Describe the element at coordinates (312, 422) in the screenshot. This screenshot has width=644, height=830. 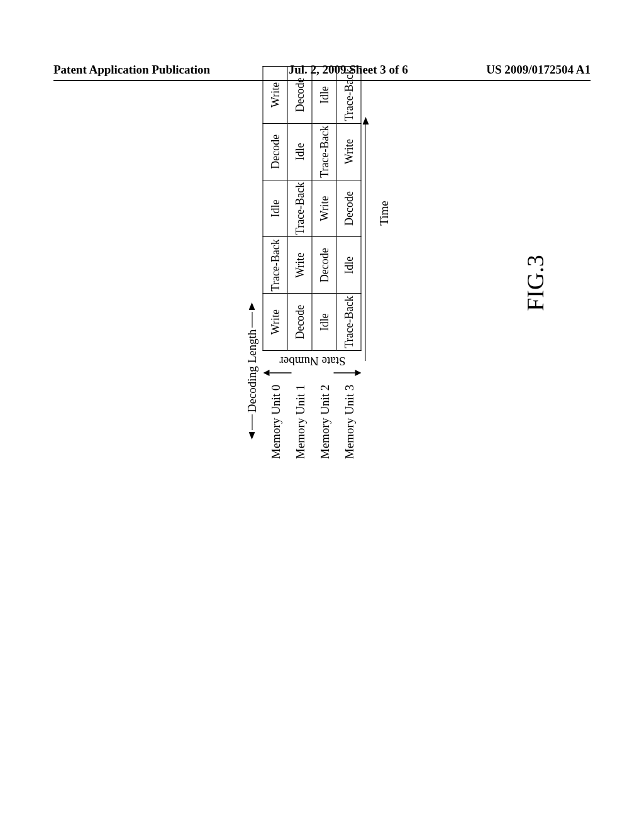
I see `memory-unit-labels: Memory Unit 0 Memory Unit 1 Memory Unit …` at that location.